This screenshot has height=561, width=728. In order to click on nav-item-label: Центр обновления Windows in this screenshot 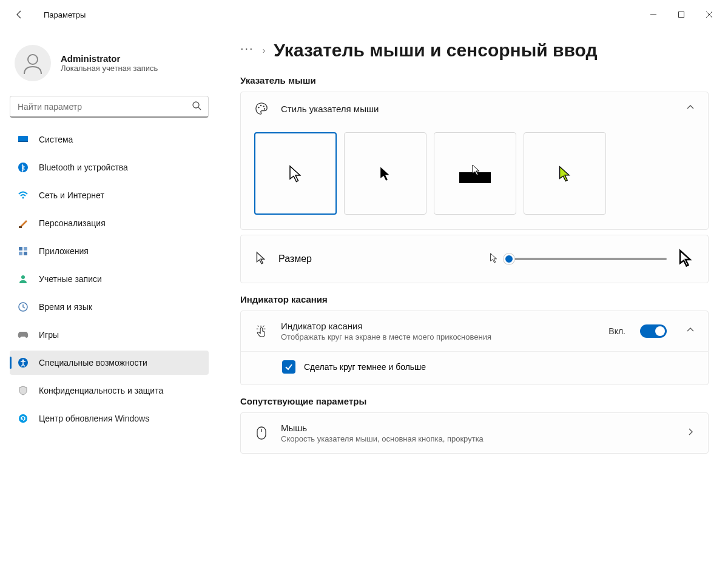, I will do `click(94, 418)`.